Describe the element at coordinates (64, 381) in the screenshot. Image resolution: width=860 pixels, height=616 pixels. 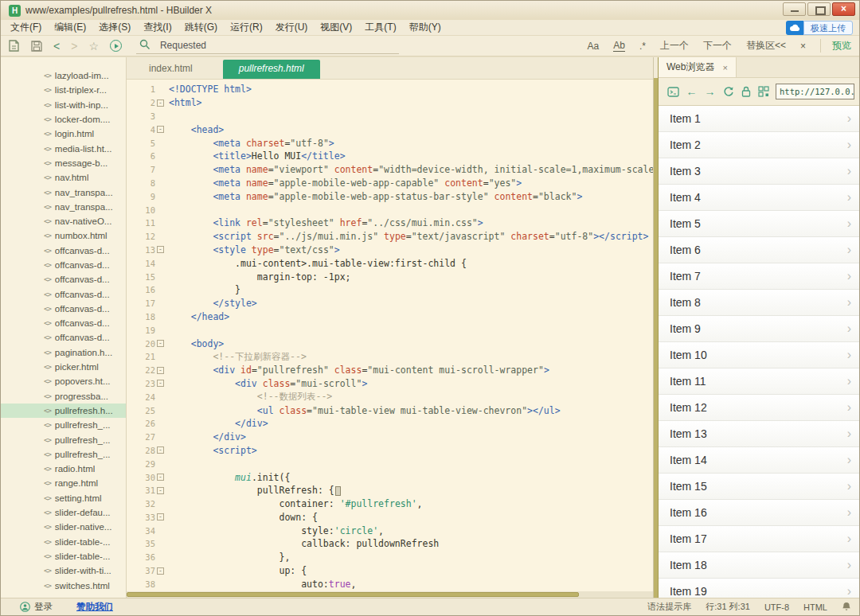
I see `file-item: <>popovers.ht...` at that location.